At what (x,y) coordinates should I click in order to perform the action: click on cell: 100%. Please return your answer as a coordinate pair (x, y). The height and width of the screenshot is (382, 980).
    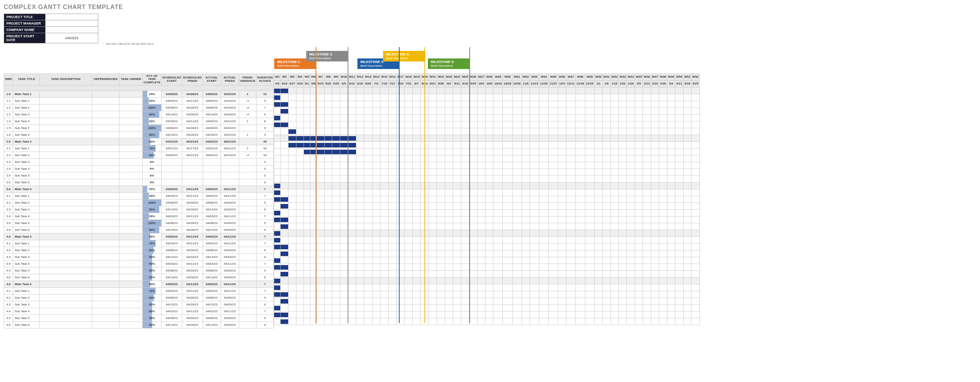
    Looking at the image, I should click on (152, 107).